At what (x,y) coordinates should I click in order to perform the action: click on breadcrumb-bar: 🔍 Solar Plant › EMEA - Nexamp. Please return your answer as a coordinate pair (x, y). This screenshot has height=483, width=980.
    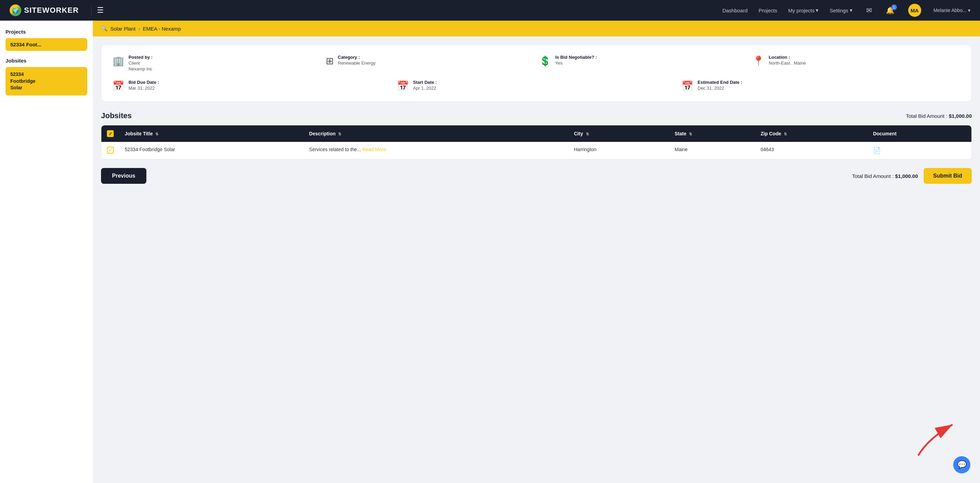
    Looking at the image, I should click on (536, 29).